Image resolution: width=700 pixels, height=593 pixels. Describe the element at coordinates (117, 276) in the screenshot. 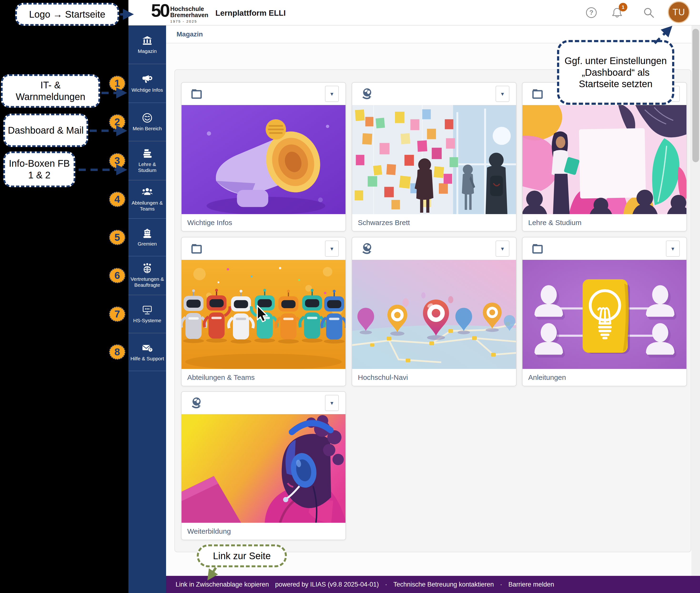

I see `annotation-number-6: 6` at that location.